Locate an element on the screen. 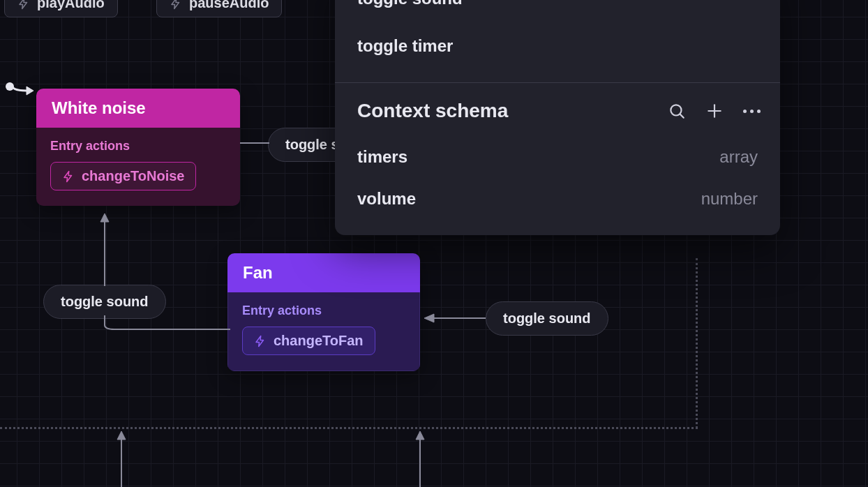 This screenshot has width=868, height=487. events-list: toggle sound toggle timer is located at coordinates (558, 41).